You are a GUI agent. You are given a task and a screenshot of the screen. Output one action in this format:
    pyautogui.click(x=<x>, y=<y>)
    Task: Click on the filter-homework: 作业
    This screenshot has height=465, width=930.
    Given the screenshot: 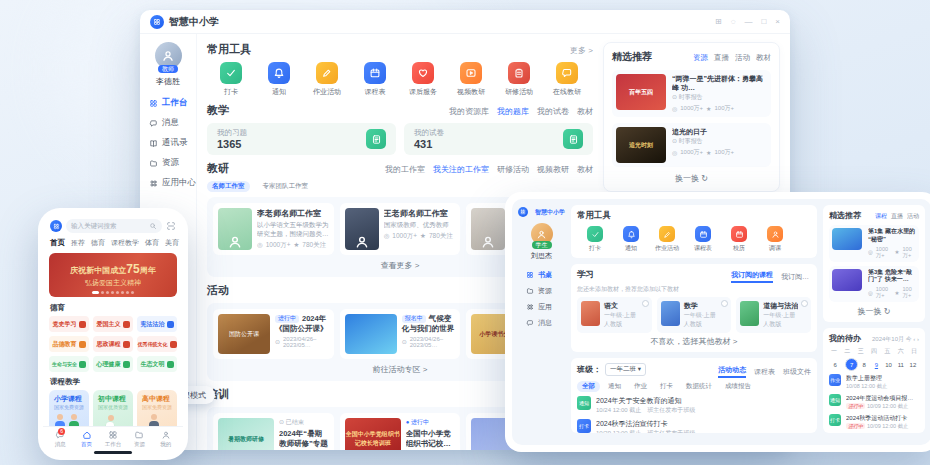 What is the action you would take?
    pyautogui.click(x=640, y=386)
    